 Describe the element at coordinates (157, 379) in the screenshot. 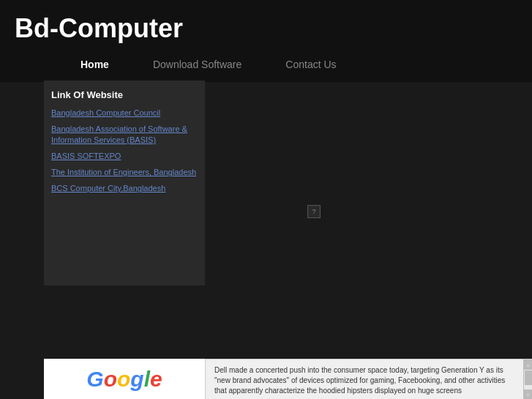

I see `google-e: e` at that location.